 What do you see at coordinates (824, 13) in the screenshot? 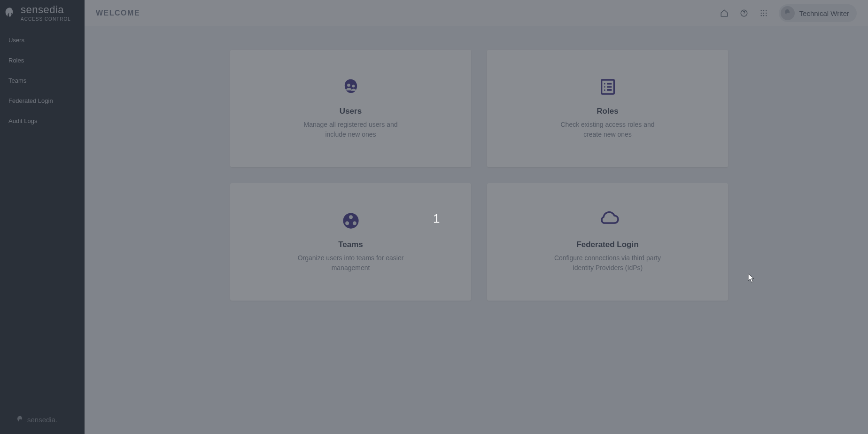
I see `user-name: Technical Writer` at bounding box center [824, 13].